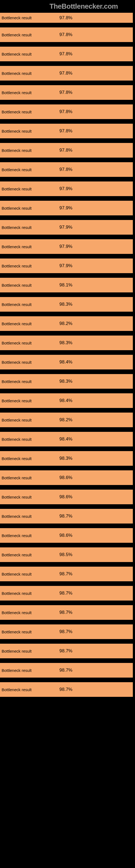 This screenshot has width=135, height=868. Describe the element at coordinates (66, 287) in the screenshot. I see `result-row: Bottleneck result98.1%` at that location.